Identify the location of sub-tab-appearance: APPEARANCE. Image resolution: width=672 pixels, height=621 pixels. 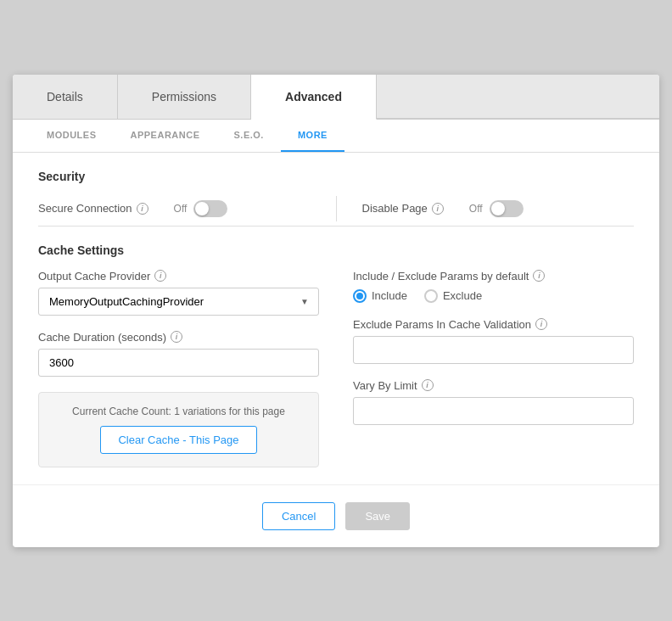
(165, 136).